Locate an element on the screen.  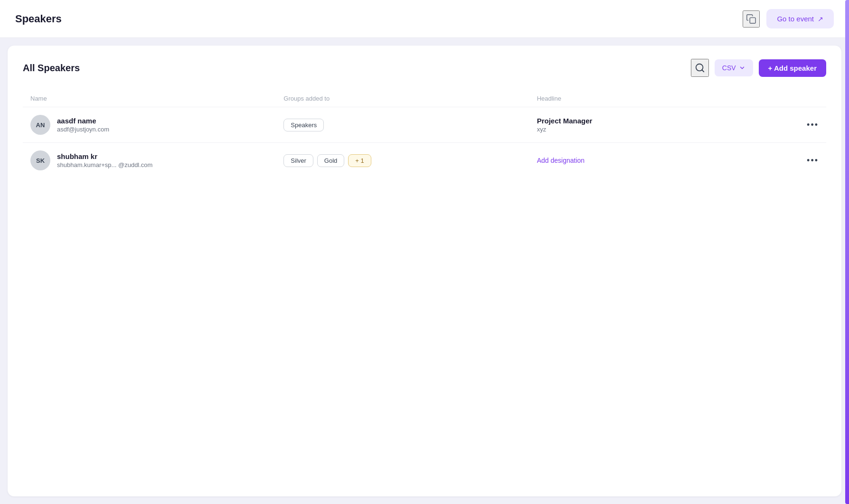
section-header: All Speakers CSV + Add speaker is located at coordinates (424, 68).